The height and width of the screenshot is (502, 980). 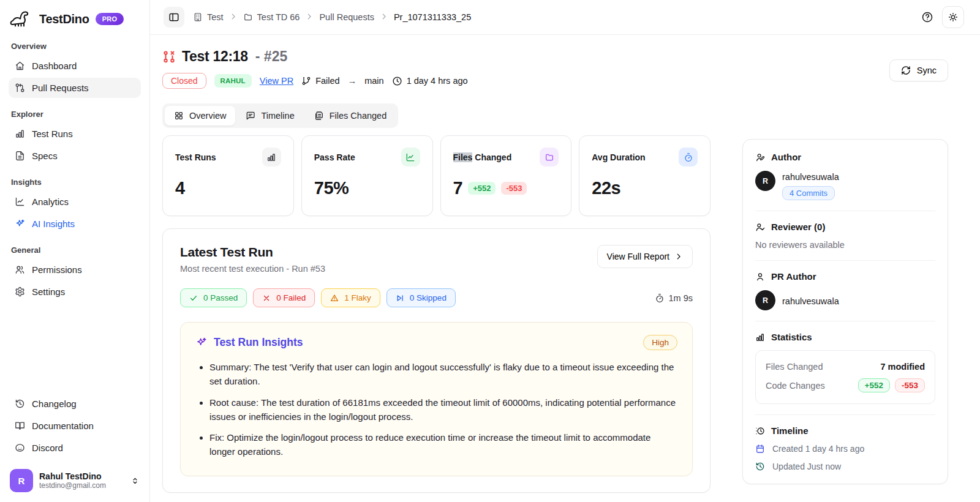 What do you see at coordinates (75, 133) in the screenshot?
I see `sidebar-item-test-runs: Test Runs` at bounding box center [75, 133].